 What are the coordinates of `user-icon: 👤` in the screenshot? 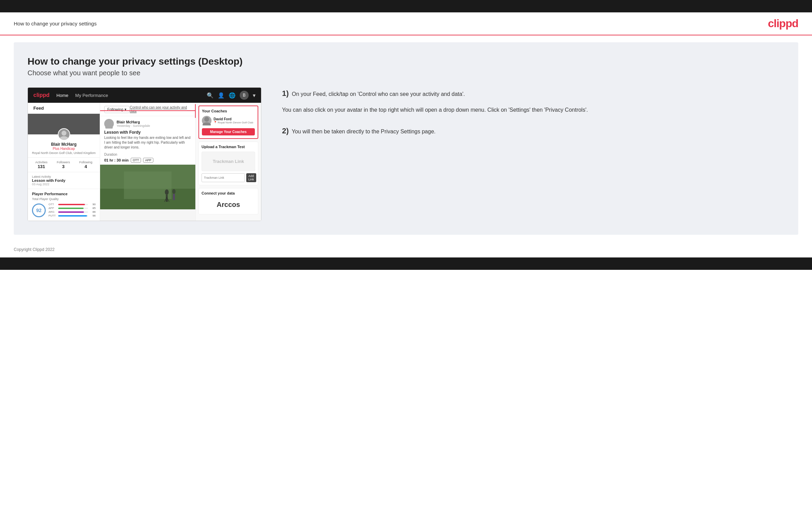 It's located at (221, 96).